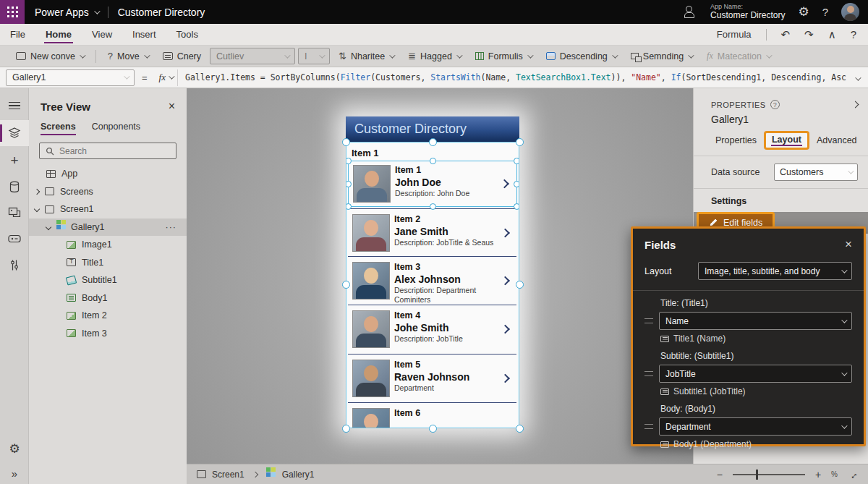 This screenshot has height=484, width=868. I want to click on subtitle-field-dropdown: JobTitle, so click(755, 373).